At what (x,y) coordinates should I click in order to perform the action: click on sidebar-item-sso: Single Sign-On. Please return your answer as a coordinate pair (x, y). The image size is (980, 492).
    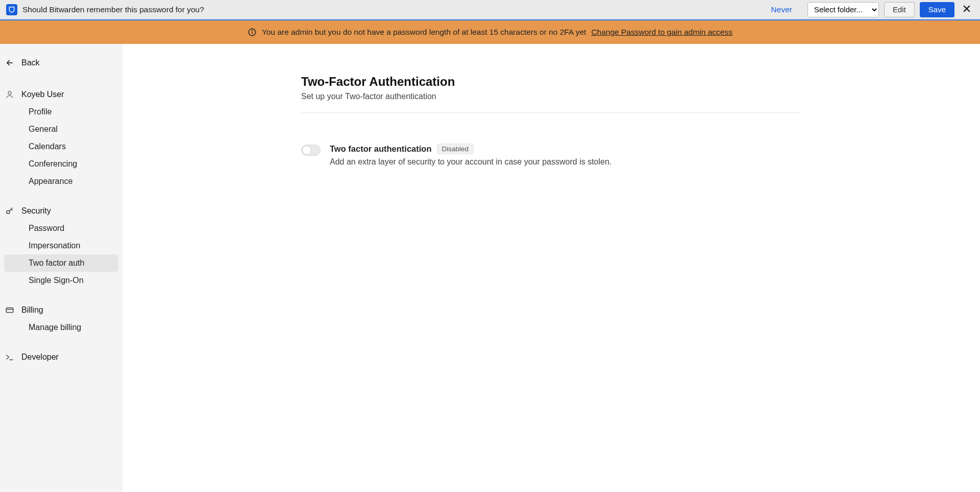
    Looking at the image, I should click on (61, 280).